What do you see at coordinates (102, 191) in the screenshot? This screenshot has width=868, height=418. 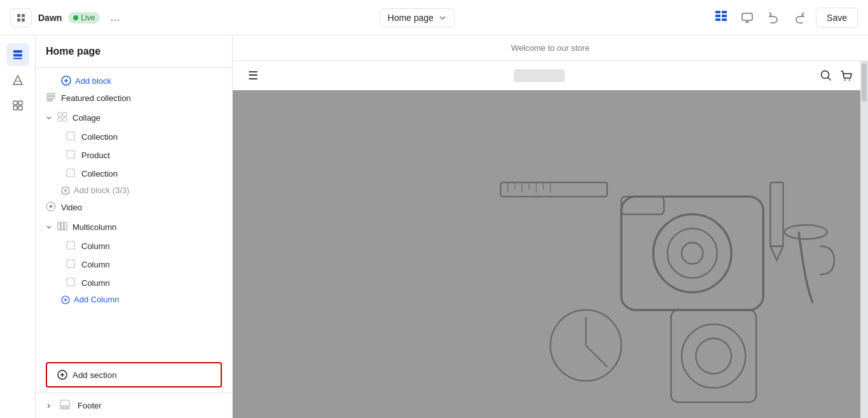 I see `add-block-33-label: Add block (3/3)` at bounding box center [102, 191].